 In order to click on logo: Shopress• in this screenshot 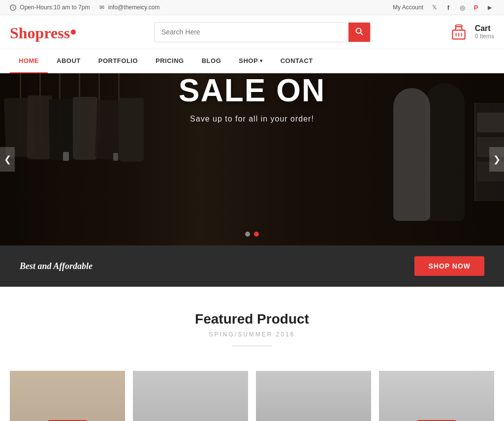, I will do `click(43, 32)`.